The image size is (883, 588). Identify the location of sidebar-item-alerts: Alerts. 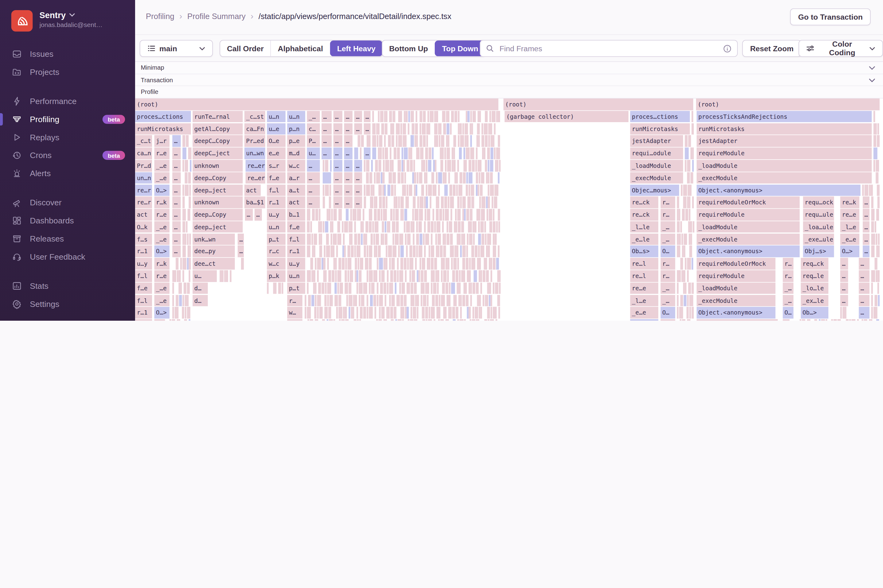
(68, 174).